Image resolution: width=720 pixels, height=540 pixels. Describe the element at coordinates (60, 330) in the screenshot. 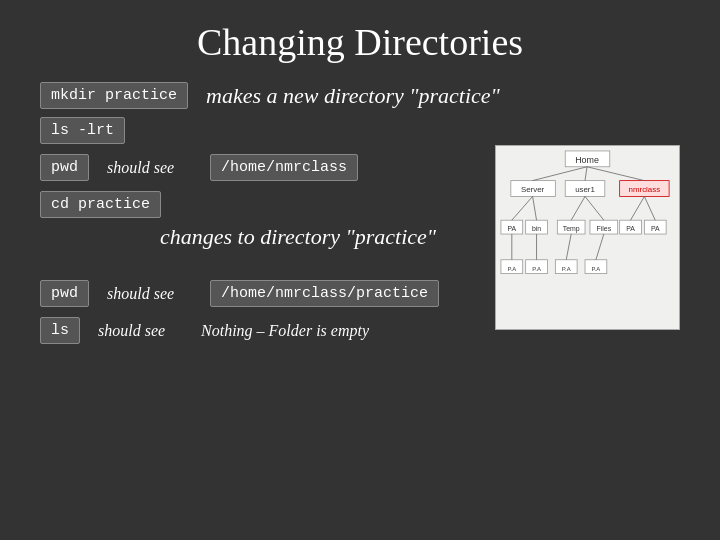

I see `ls-command-2: ls` at that location.